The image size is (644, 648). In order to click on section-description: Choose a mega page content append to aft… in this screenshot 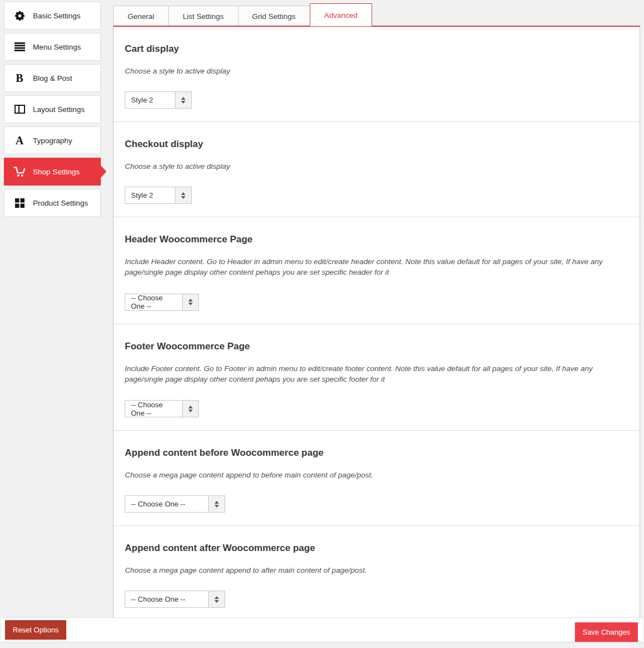, I will do `click(377, 571)`.